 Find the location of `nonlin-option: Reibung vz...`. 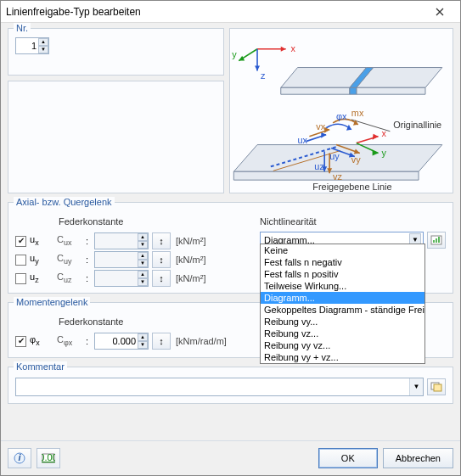

nonlin-option: Reibung vz... is located at coordinates (343, 333).